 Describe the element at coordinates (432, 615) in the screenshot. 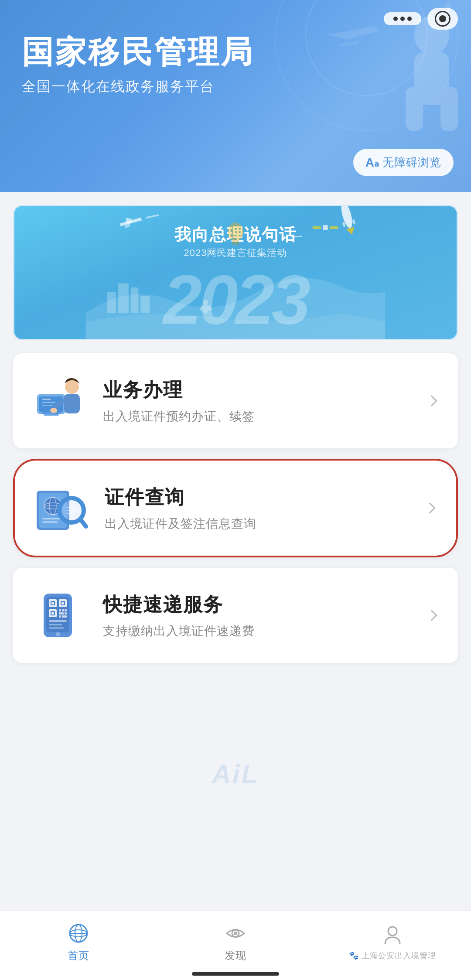

I see `delivery-arrow` at that location.